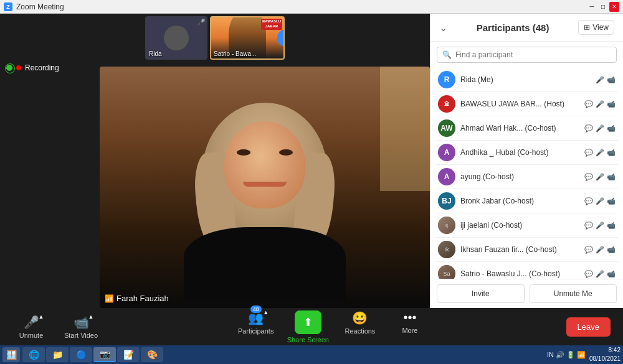  I want to click on chat-icon-ahmad: 💬, so click(589, 128).